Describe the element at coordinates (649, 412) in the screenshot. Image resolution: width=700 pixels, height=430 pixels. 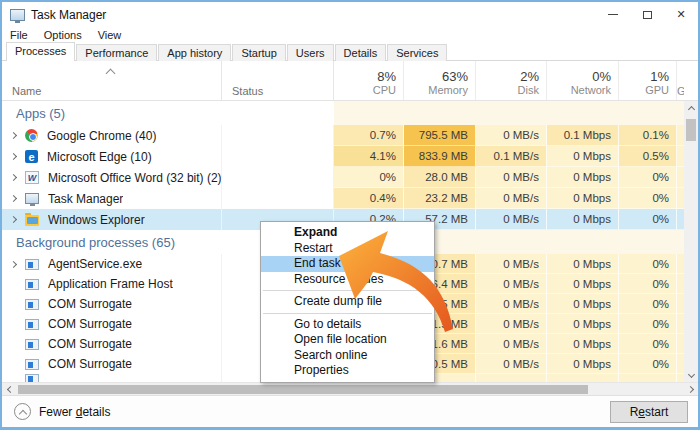
I see `restart-button: Restart` at that location.